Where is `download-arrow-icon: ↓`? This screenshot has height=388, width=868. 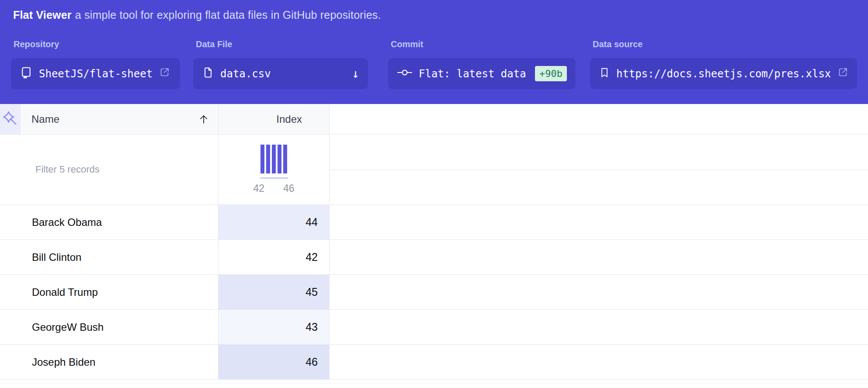 download-arrow-icon: ↓ is located at coordinates (356, 74).